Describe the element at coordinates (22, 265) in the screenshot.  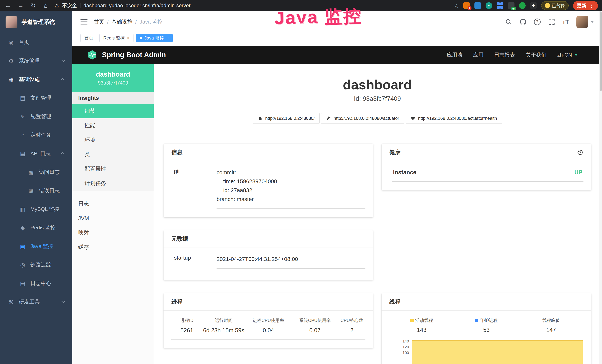
I see `eye-icon: ◎` at that location.